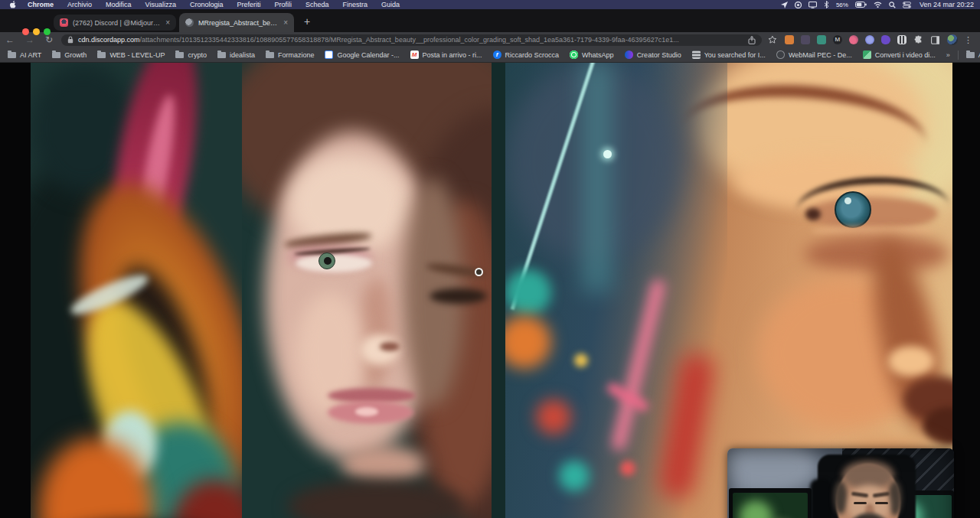 The height and width of the screenshot is (518, 980). I want to click on bookmark-label: Posta in arrivo - ri..., so click(452, 55).